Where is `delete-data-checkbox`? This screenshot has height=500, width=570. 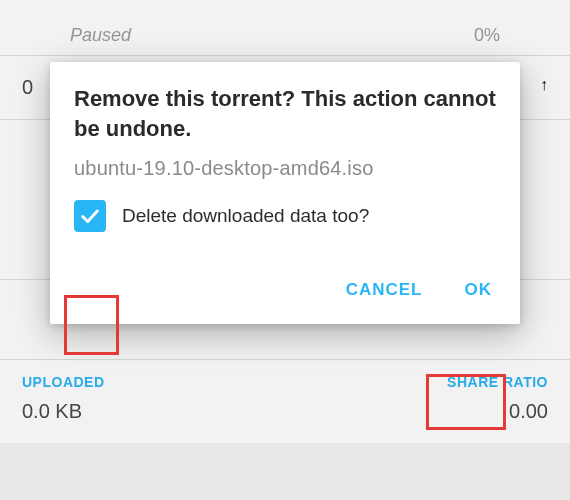 delete-data-checkbox is located at coordinates (90, 216).